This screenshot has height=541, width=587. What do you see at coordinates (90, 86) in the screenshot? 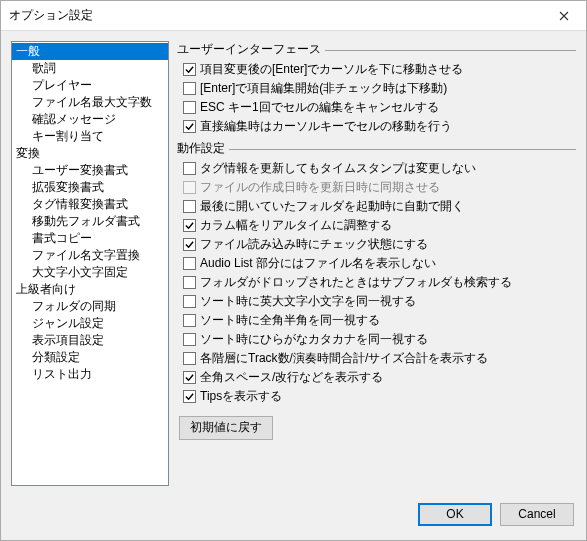
I see `tree-item: プレイヤー` at bounding box center [90, 86].